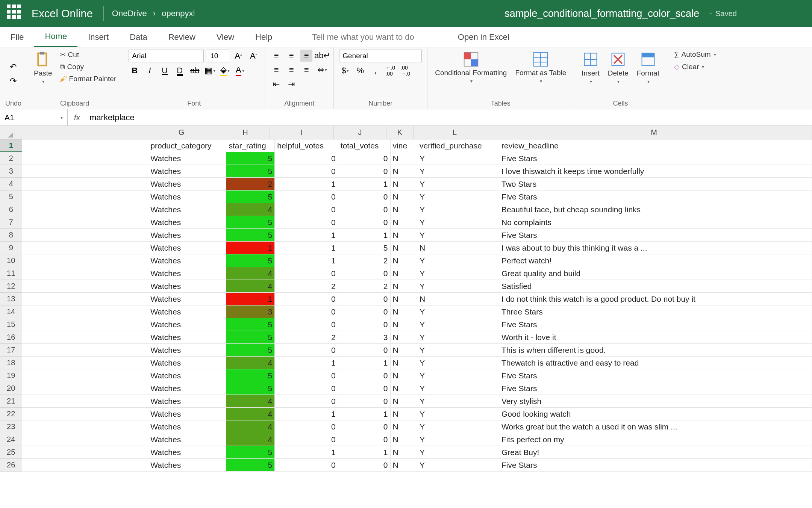  Describe the element at coordinates (34, 117) in the screenshot. I see `name-box: A1 ▾` at that location.